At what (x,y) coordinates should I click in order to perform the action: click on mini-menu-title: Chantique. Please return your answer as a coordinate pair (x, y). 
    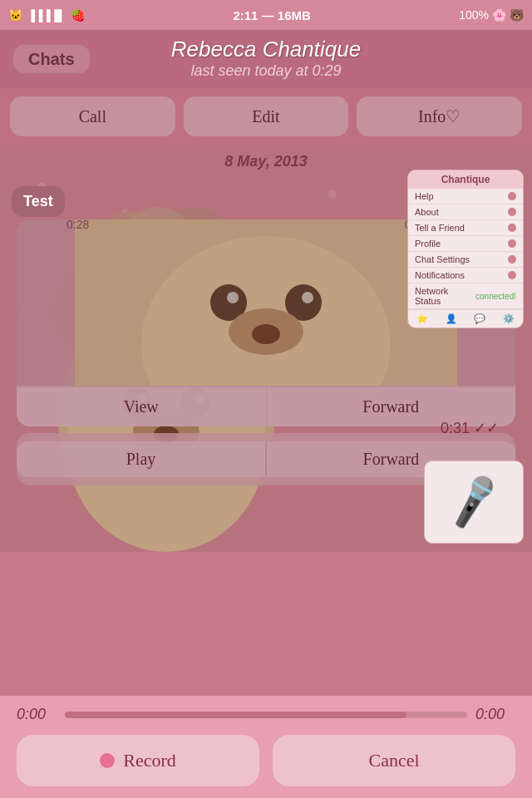
    Looking at the image, I should click on (466, 180).